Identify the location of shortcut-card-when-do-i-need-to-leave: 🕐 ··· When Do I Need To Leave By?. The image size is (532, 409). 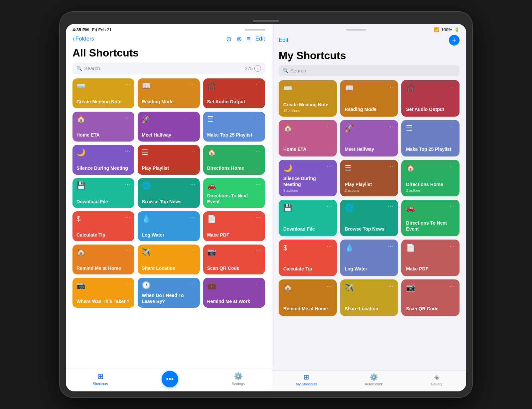
(169, 293).